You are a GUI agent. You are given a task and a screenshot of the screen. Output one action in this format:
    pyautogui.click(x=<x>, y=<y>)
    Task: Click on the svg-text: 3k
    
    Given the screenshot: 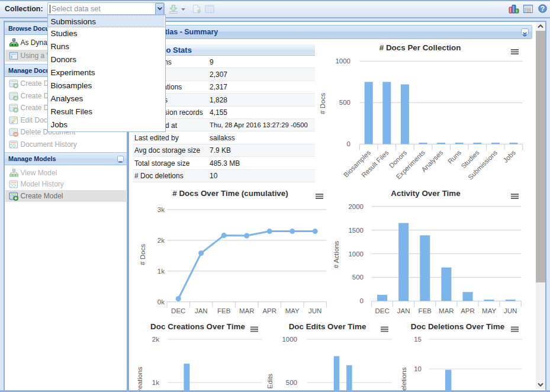 What is the action you would take?
    pyautogui.click(x=161, y=210)
    